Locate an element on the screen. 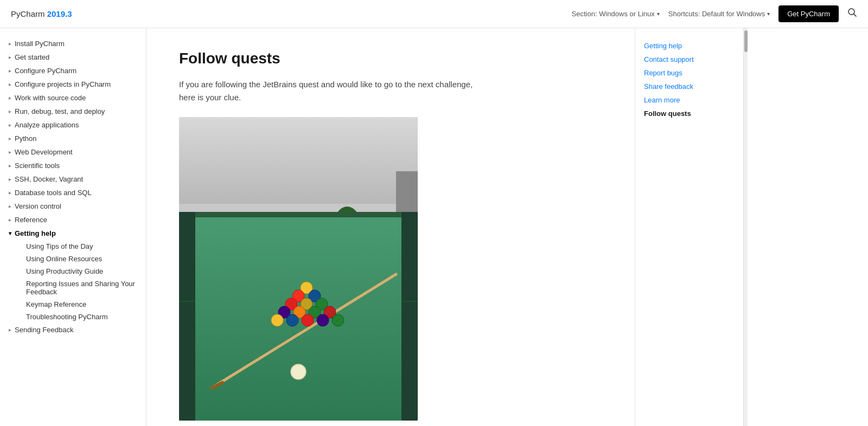  logo: PyCharm 2019.3 is located at coordinates (41, 14).